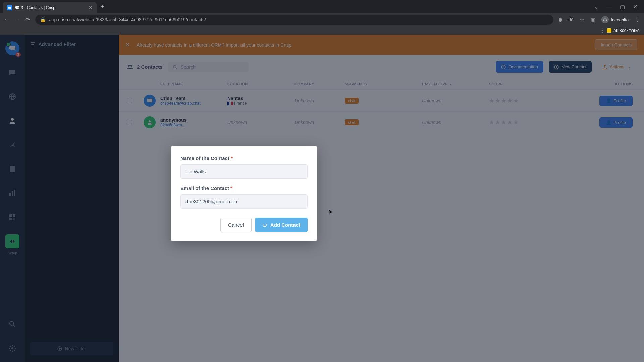 The image size is (644, 362). What do you see at coordinates (322, 20) in the screenshot?
I see `address-bar-row: ← → ⟳ 🔒 app.crisp.chat/website/6833ae5b-…` at bounding box center [322, 20].